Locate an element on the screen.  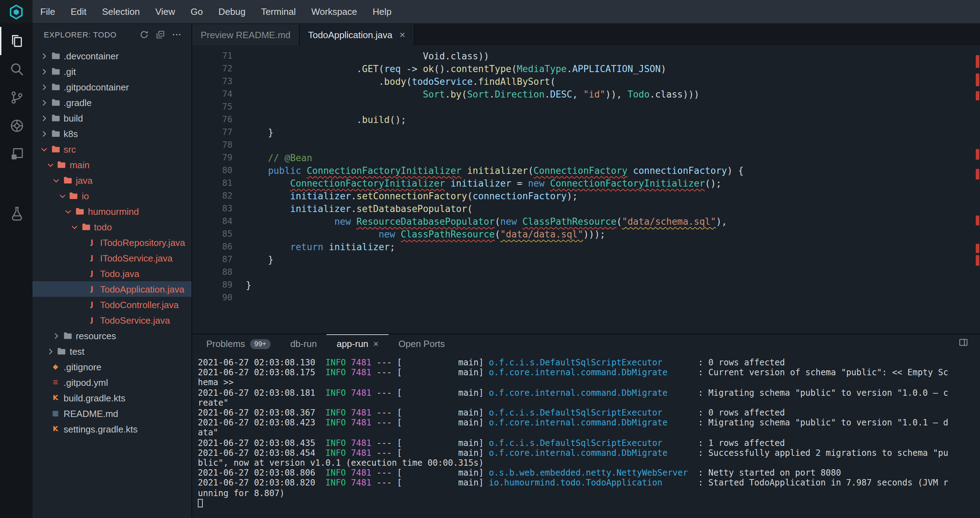
code-text: Void.class)) is located at coordinates (361, 56).